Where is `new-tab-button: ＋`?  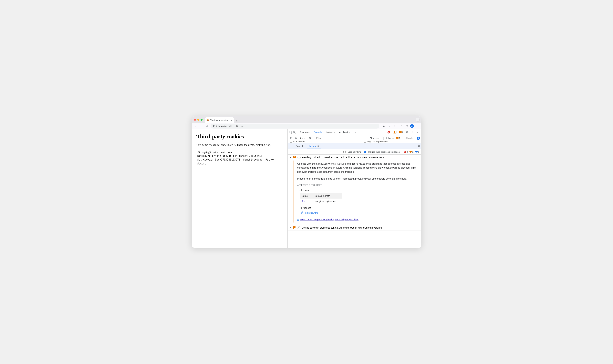
new-tab-button: ＋ is located at coordinates (236, 121).